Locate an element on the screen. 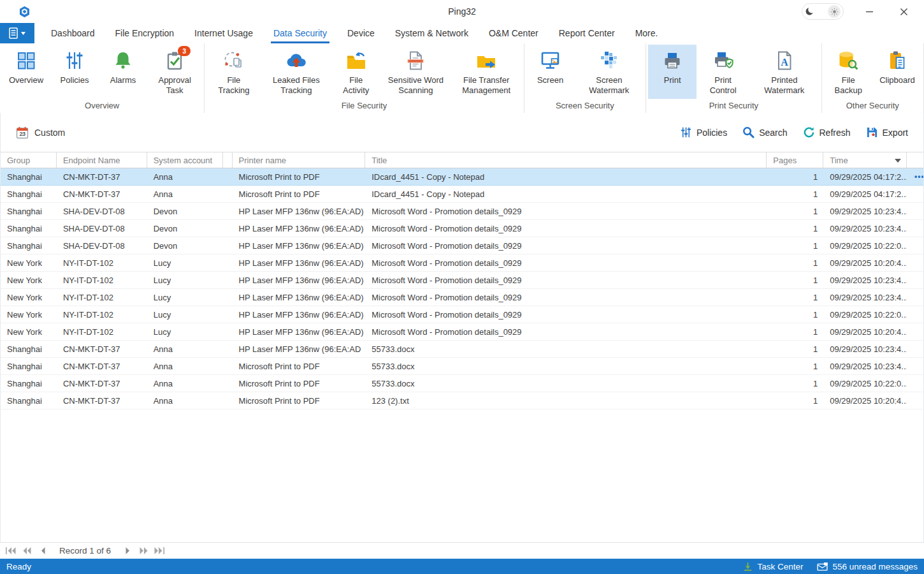 The height and width of the screenshot is (574, 924). ribbon-item-file-backup: File Backup is located at coordinates (849, 71).